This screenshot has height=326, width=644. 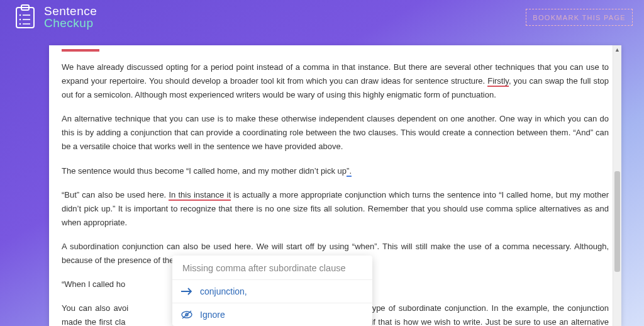 What do you see at coordinates (618, 222) in the screenshot?
I see `scrollbar-thumb` at bounding box center [618, 222].